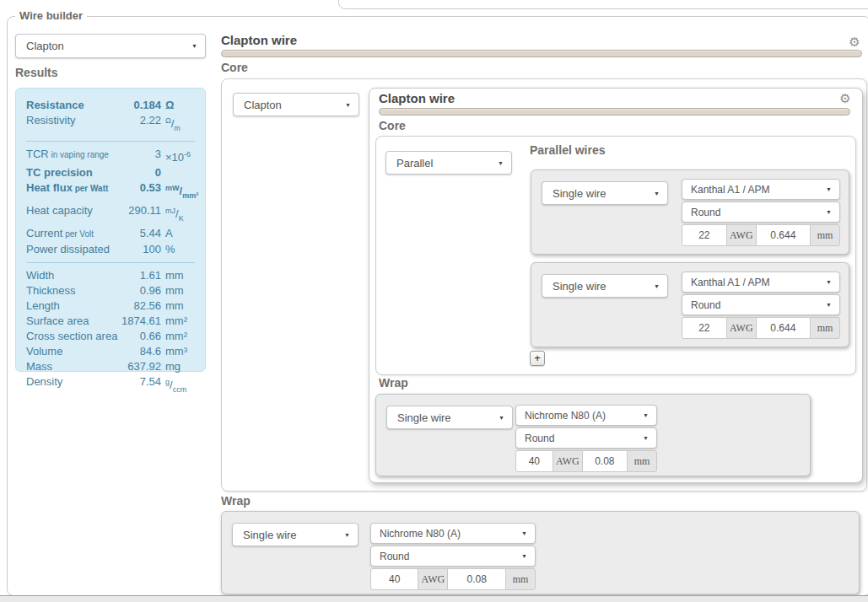 This screenshot has height=602, width=868. What do you see at coordinates (111, 336) in the screenshot?
I see `result-row: Cross section area0.66mm²` at bounding box center [111, 336].